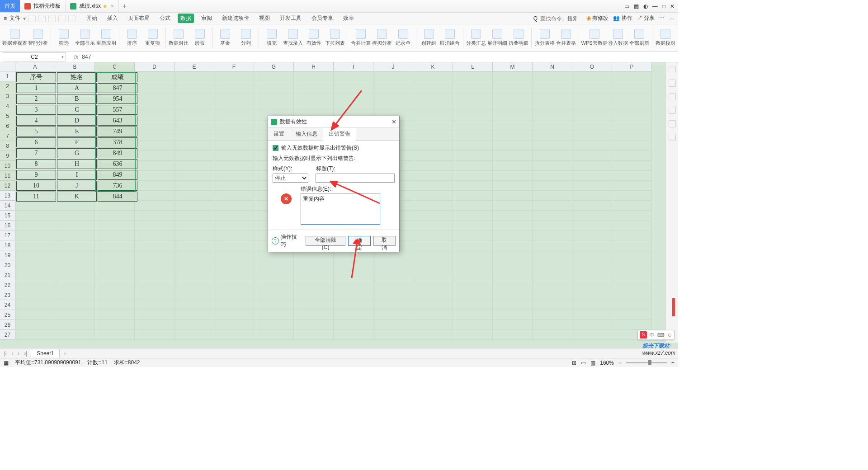 This screenshot has width=868, height=470. Describe the element at coordinates (518, 38) in the screenshot. I see `ribbon-button: 折叠明细` at that location.